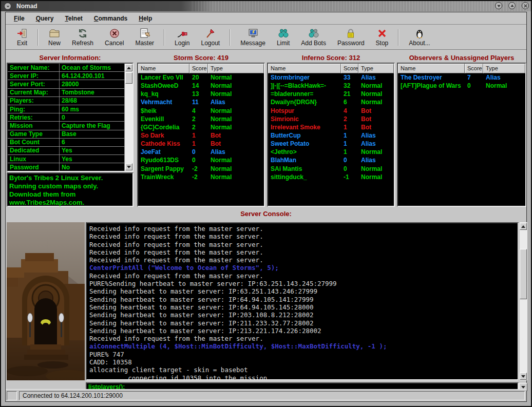 The image size is (532, 407). Describe the element at coordinates (73, 18) in the screenshot. I see `menu-item-telnet: Telnet` at that location.